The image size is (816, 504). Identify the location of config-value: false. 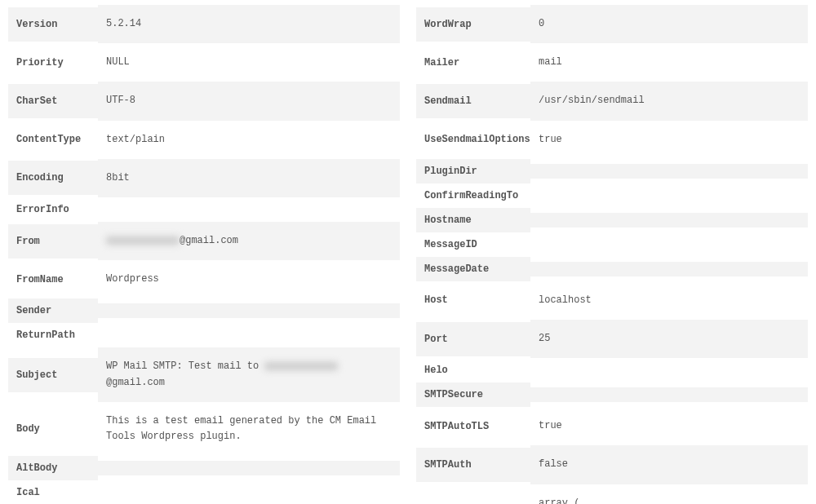
(669, 465).